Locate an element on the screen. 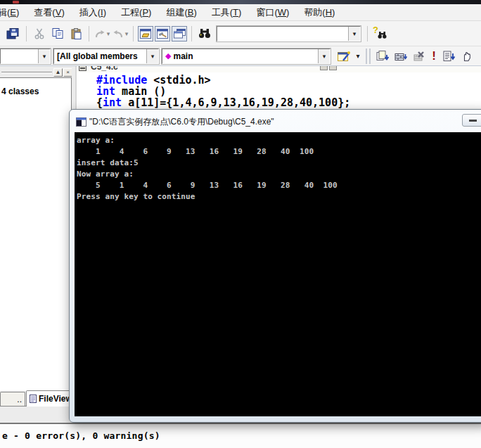  console-line: 1 4 6 9 13 16 19 28 40 100 is located at coordinates (278, 152).